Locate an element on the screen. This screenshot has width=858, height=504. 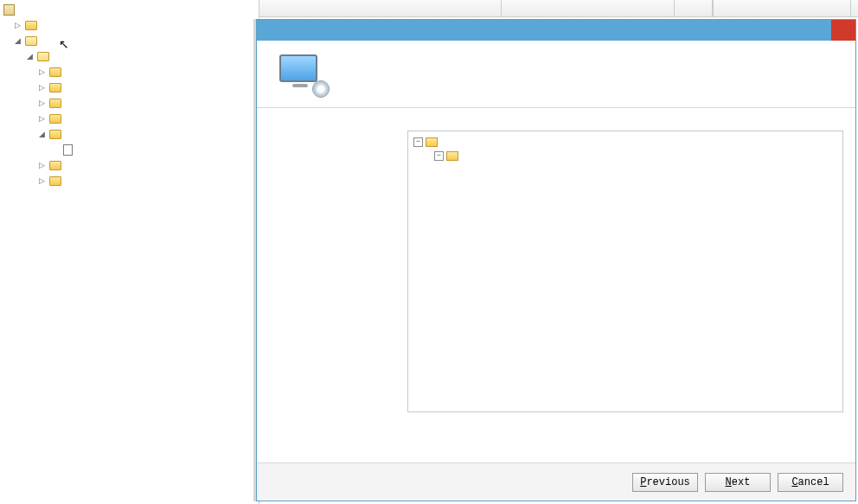
os-tree-folder: − is located at coordinates (636, 156).